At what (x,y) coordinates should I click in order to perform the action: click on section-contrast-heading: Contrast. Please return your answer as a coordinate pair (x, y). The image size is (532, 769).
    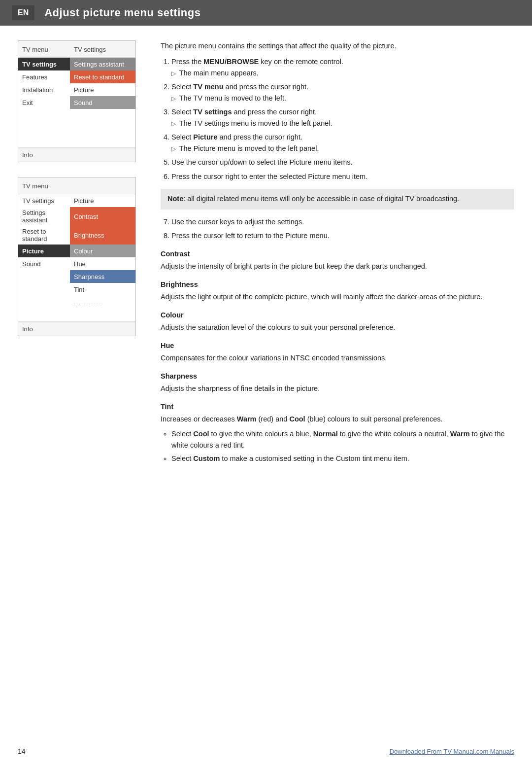
    Looking at the image, I should click on (337, 254).